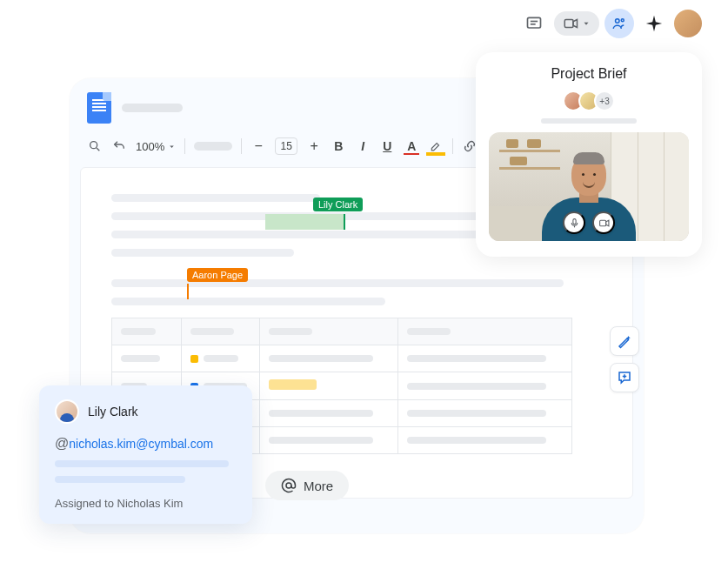 The image size is (728, 576). What do you see at coordinates (338, 146) in the screenshot?
I see `bold-button: B` at bounding box center [338, 146].